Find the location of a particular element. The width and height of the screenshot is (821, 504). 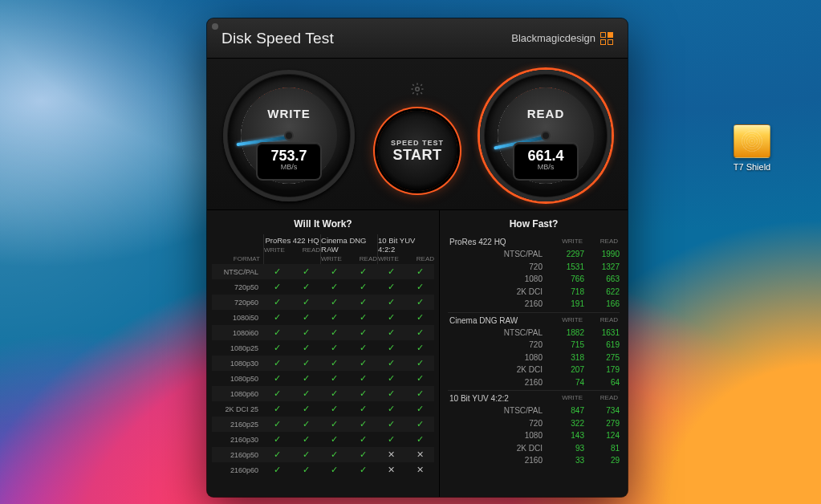

titlebar: Disk Speed Test Blackmagicdesign is located at coordinates (417, 39).